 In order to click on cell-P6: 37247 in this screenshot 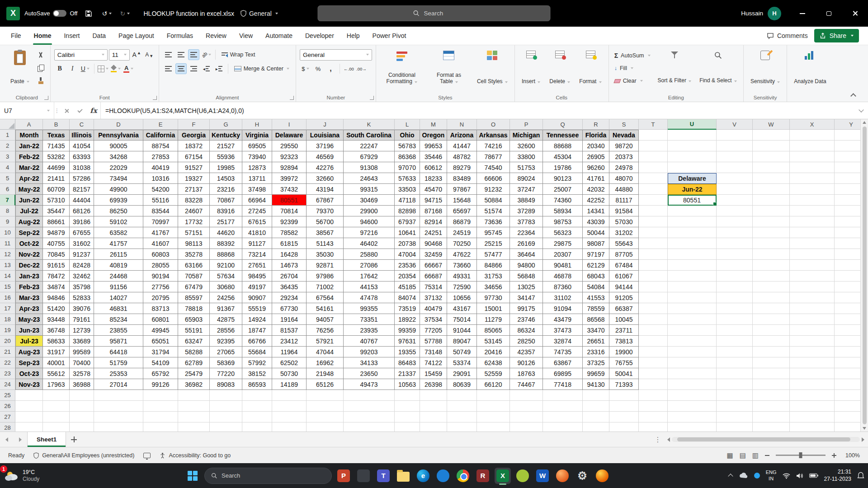, I will do `click(526, 189)`.